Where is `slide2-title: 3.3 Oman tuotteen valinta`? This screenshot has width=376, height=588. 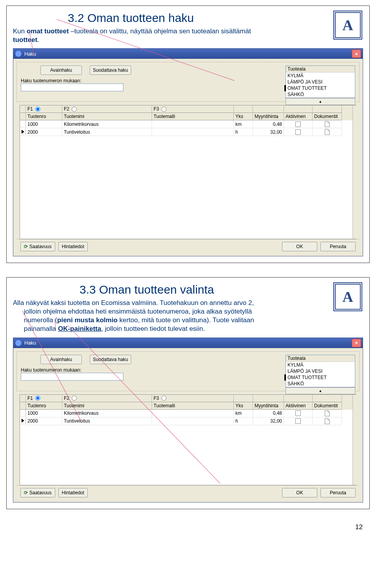 slide2-title: 3.3 Oman tuotteen valinta is located at coordinates (221, 290).